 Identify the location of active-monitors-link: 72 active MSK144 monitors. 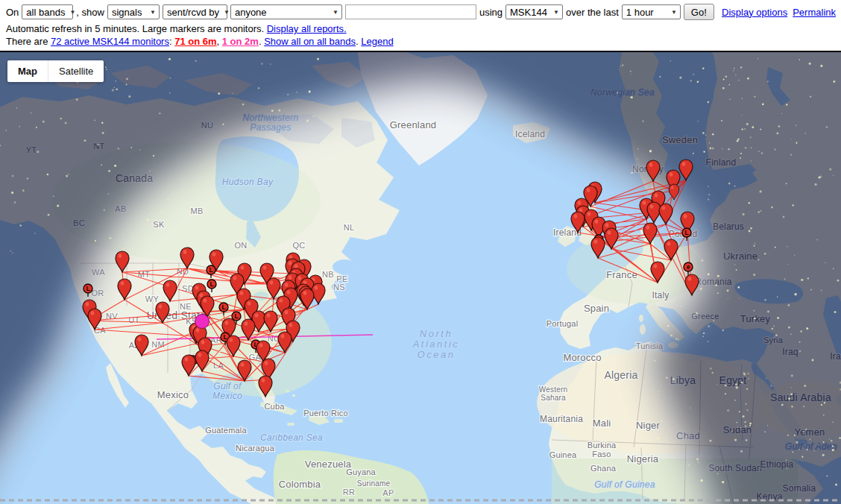
(110, 42).